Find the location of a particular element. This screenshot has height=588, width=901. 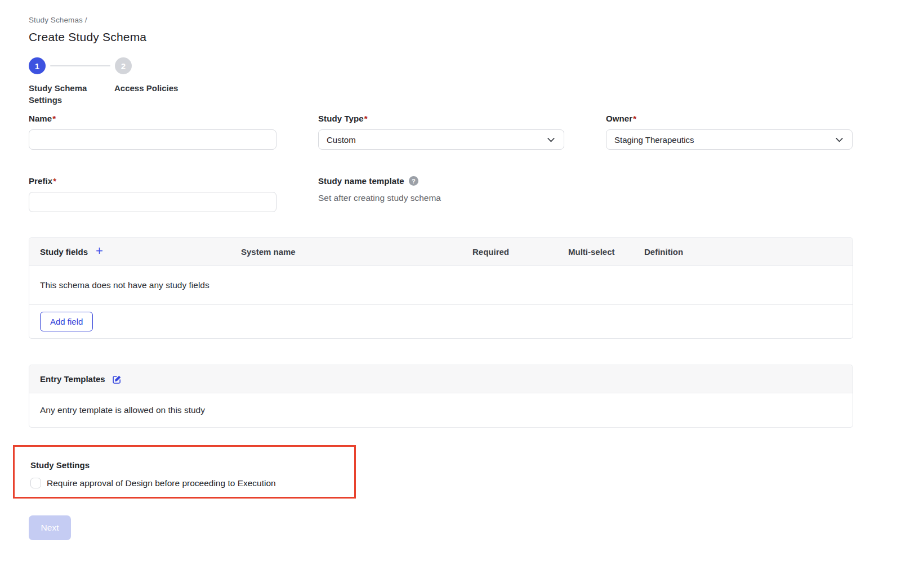

step-1-label: Study Schema Settings is located at coordinates (62, 94).